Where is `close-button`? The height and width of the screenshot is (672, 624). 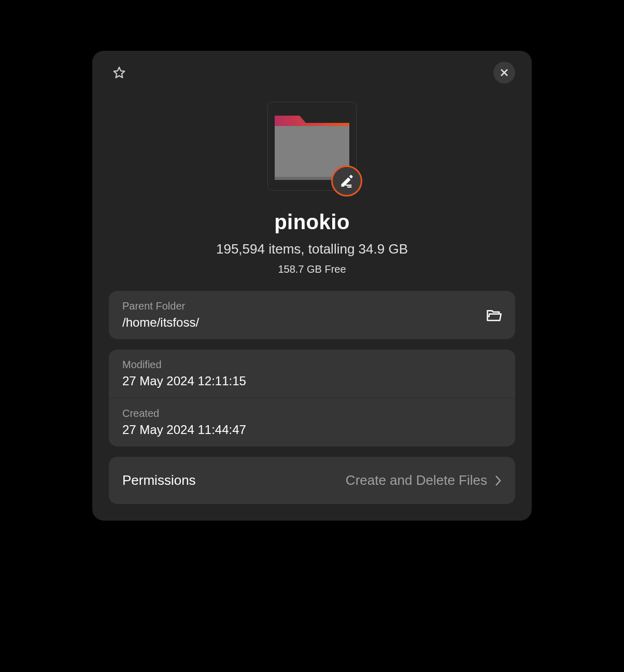 close-button is located at coordinates (504, 73).